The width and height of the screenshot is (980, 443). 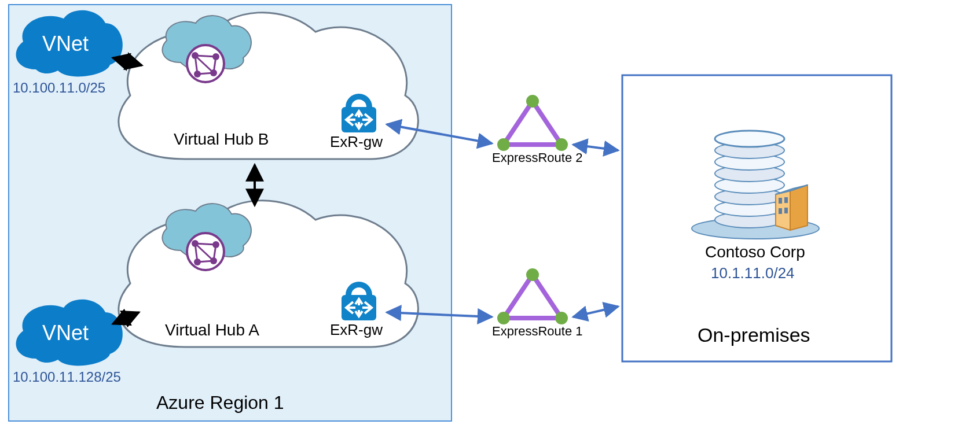 What do you see at coordinates (596, 147) in the screenshot?
I see `link-er2-onprem` at bounding box center [596, 147].